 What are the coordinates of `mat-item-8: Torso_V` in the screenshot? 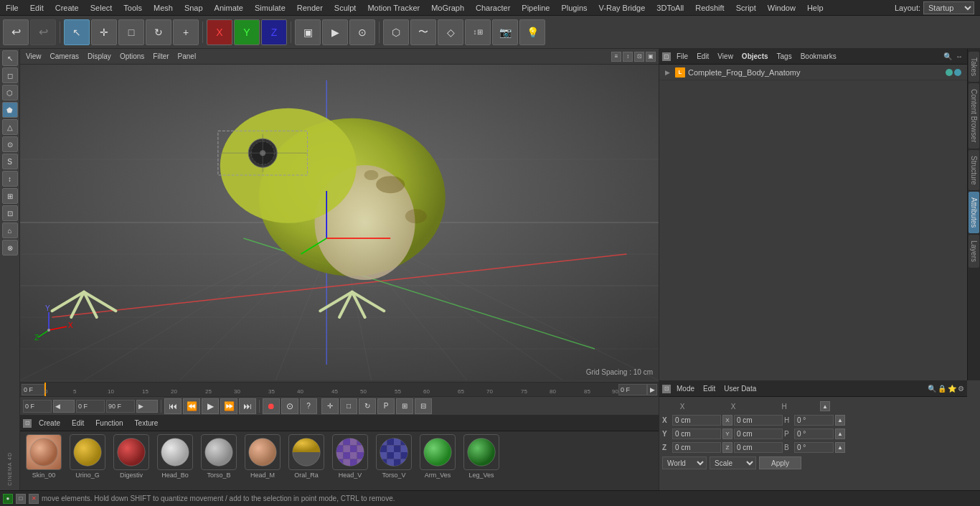 It's located at (394, 456).